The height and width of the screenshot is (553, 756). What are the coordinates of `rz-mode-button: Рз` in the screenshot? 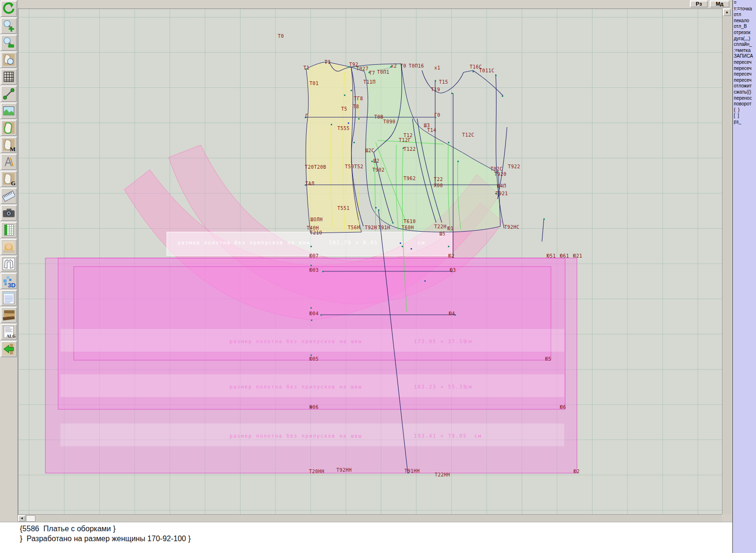 It's located at (699, 4).